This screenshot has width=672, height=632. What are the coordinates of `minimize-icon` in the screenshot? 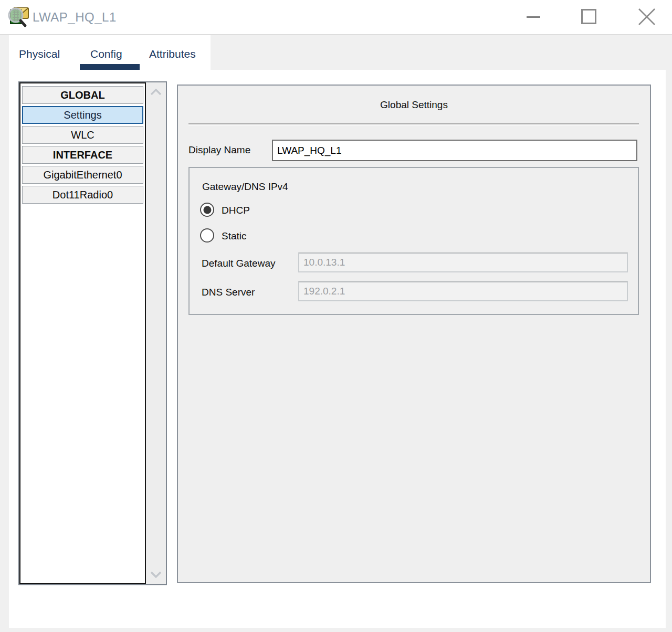 It's located at (533, 17).